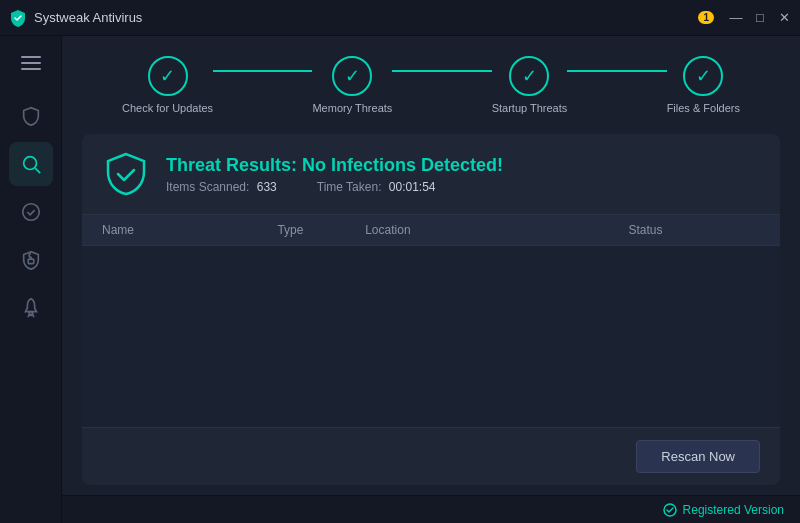 This screenshot has height=523, width=800. What do you see at coordinates (31, 212) in the screenshot?
I see `sidebar-item-safeweb` at bounding box center [31, 212].